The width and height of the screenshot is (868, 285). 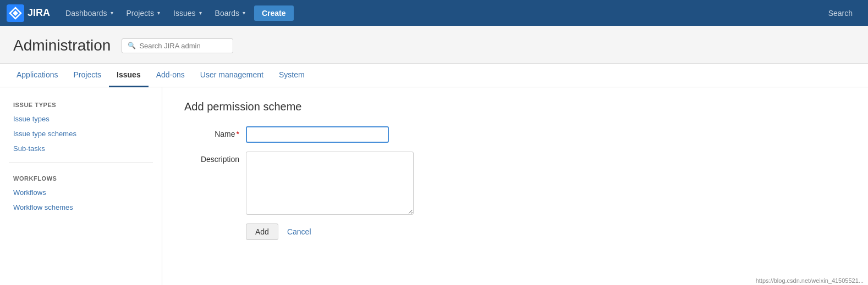 I want to click on admin-header: Administration 🔍, so click(x=434, y=45).